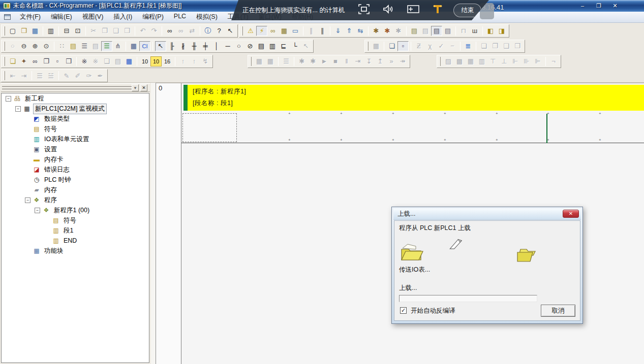  I want to click on open-project-icon: ❒, so click(24, 31).